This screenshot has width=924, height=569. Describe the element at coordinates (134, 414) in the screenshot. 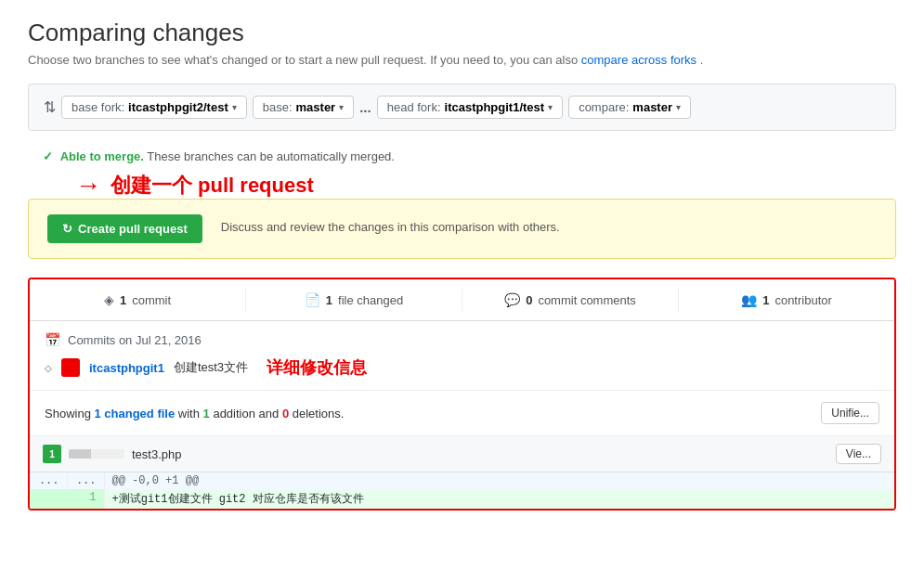

I see `changed-file-link: 1 changed file` at that location.